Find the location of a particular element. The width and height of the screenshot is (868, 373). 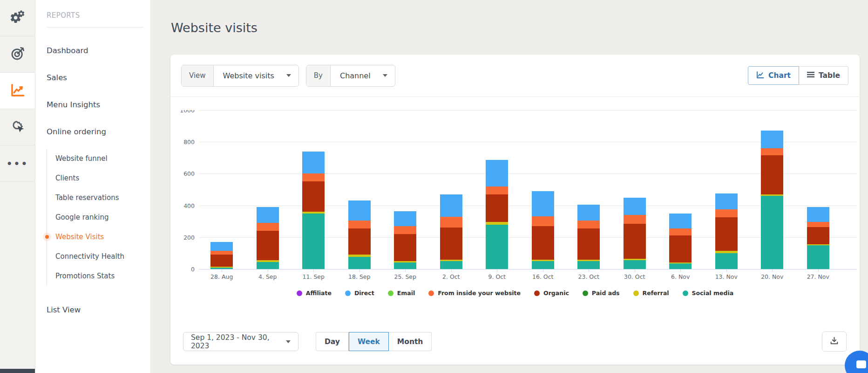

date-range-select: Sep 1, 2023 - Nov 30, 2023 is located at coordinates (241, 341).